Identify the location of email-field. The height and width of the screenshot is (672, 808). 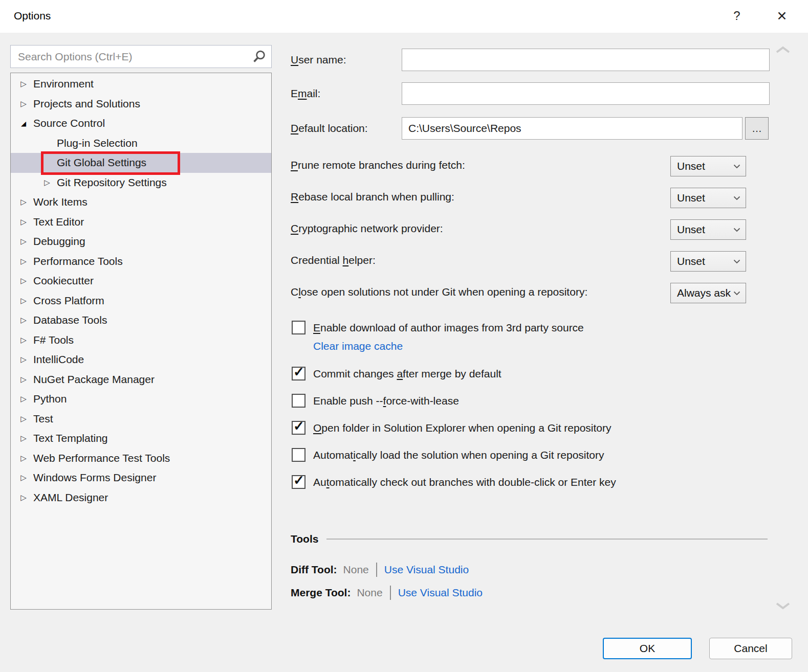
(585, 94).